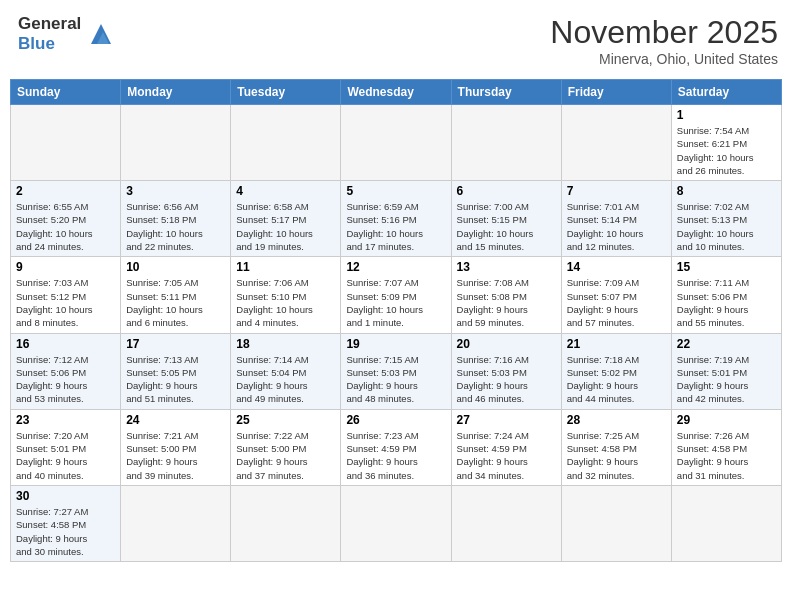 This screenshot has height=612, width=792. Describe the element at coordinates (66, 191) in the screenshot. I see `day-number: 2` at that location.